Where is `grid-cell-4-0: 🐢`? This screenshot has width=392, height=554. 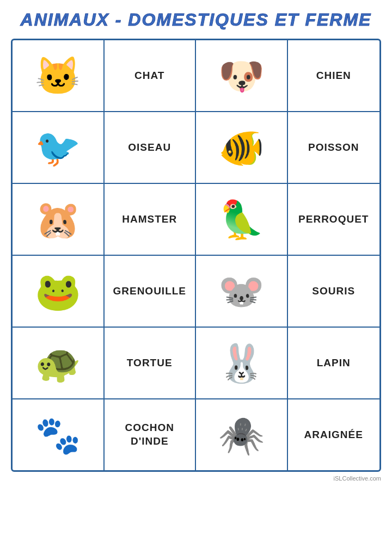 grid-cell-4-0: 🐢 is located at coordinates (59, 363).